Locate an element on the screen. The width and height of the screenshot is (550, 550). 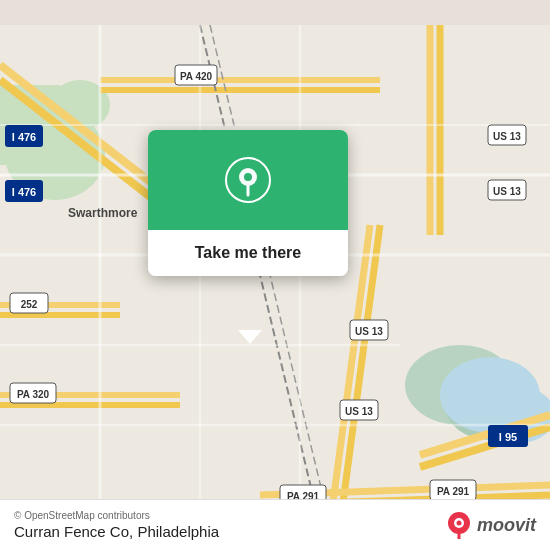
take-me-there-button: Take me there is located at coordinates (248, 253).